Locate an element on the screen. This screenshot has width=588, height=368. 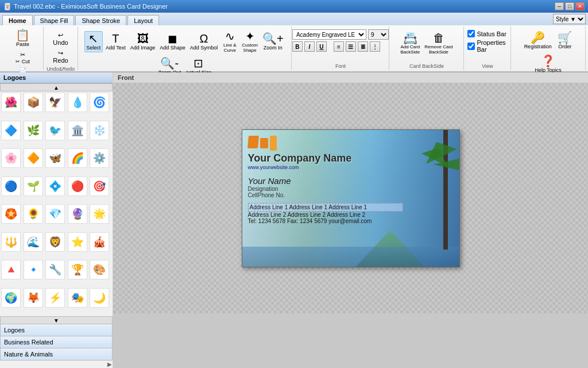
tab-shape-fill: Shape Fill is located at coordinates (54, 20).